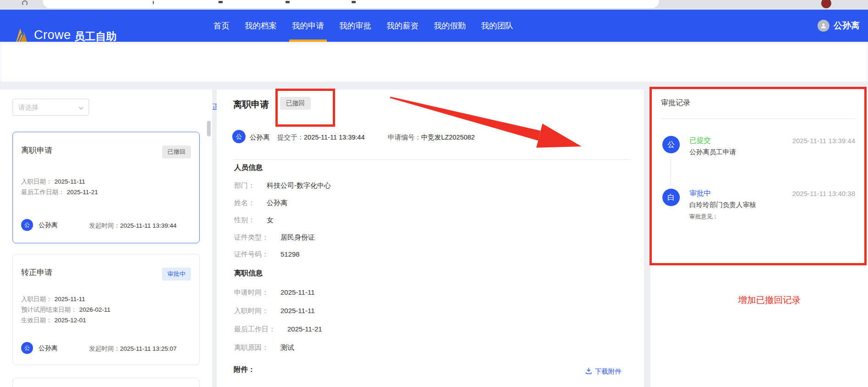 The height and width of the screenshot is (387, 868). I want to click on section-person-info: 人员信息 部门：科技公司-数字化中心 姓名：公孙离 性别：女 证件类型：居民身份…, so click(283, 213).